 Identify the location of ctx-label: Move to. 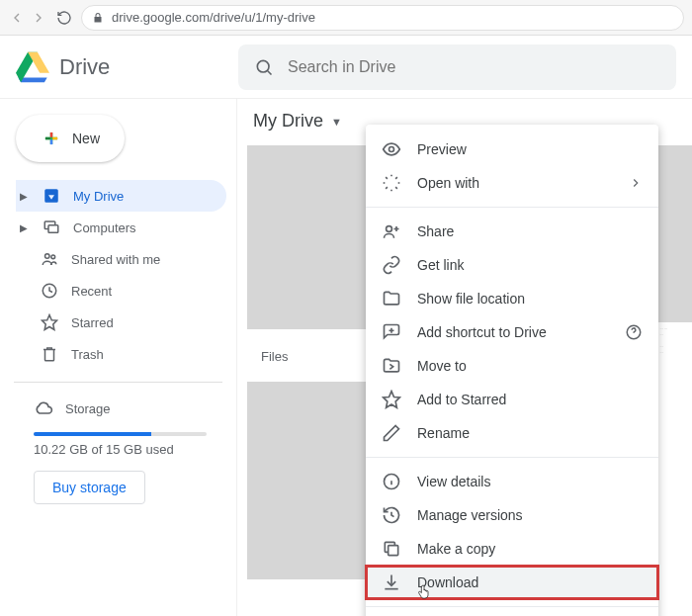
(442, 366).